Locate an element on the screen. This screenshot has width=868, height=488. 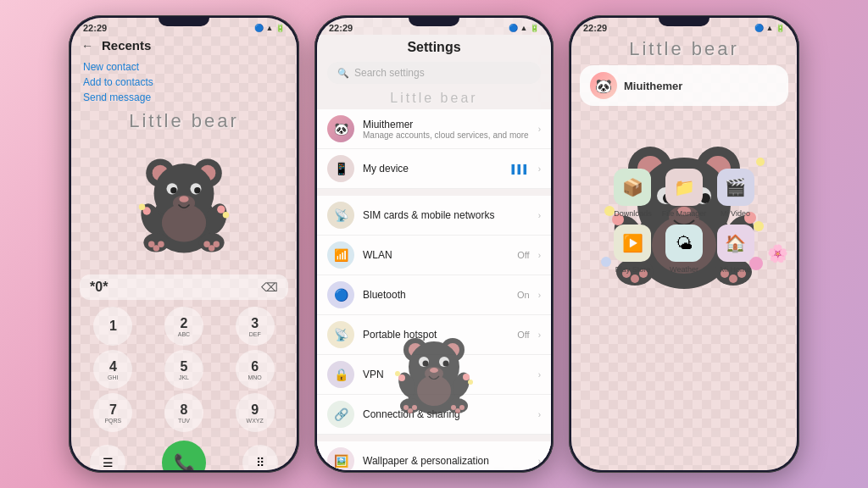
status-icons-2: 🔵 ▲ 🔋 is located at coordinates (524, 28).